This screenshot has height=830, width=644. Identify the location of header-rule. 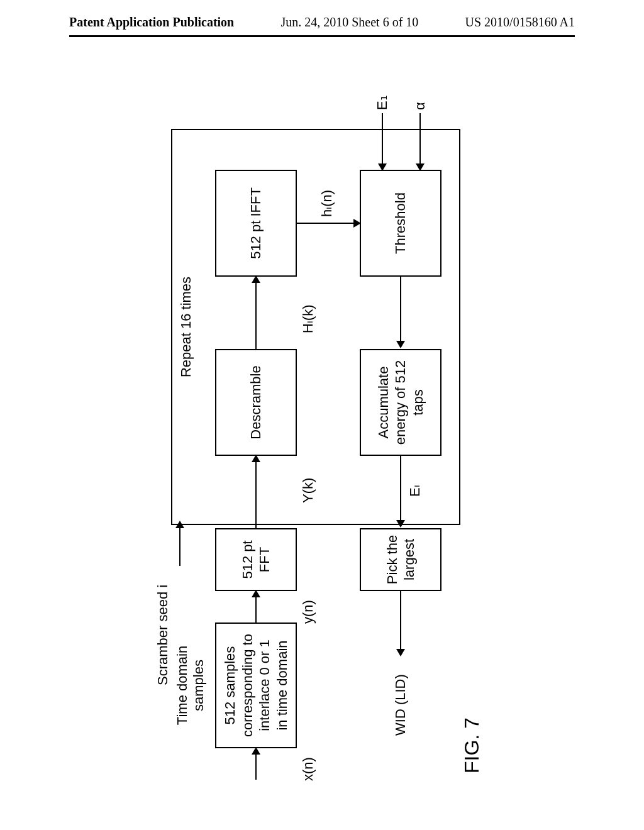
(322, 36).